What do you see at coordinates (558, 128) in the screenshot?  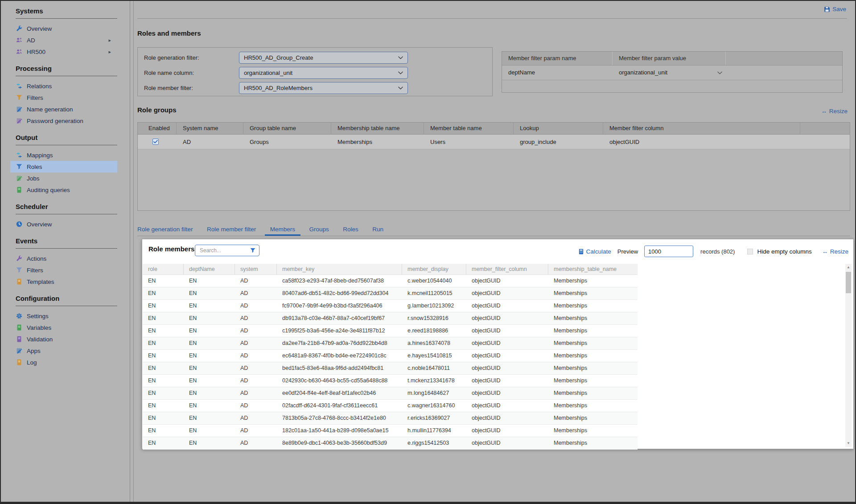 I see `column-header: Lookup` at bounding box center [558, 128].